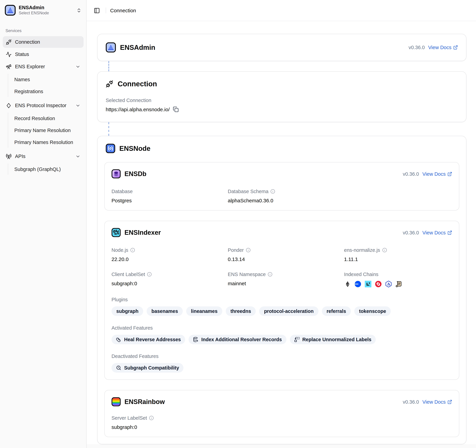 The image size is (476, 448). Describe the element at coordinates (282, 311) in the screenshot. I see `plugins-row: subgraph basenames lineanames threedns p…` at that location.